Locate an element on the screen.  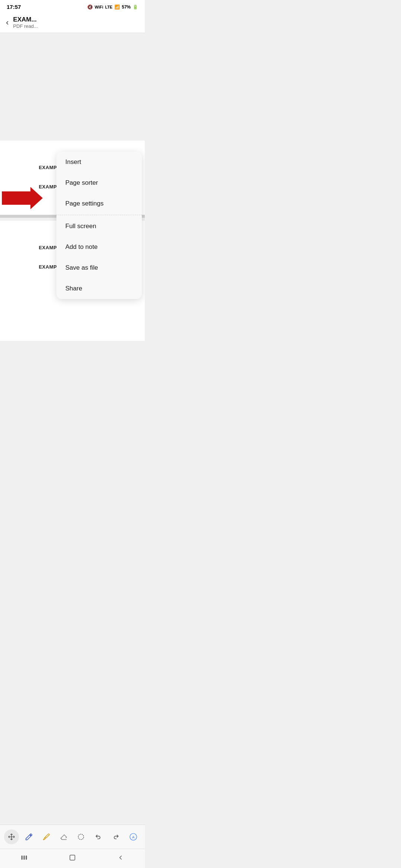
document-subtitle: PDF read... is located at coordinates (25, 26).